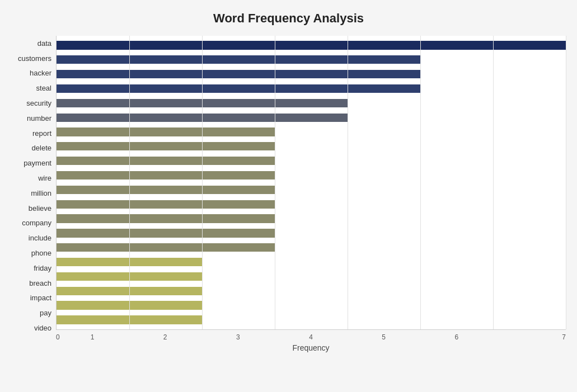 The image size is (577, 392). What do you see at coordinates (45, 178) in the screenshot?
I see `y-label-wire: wire` at bounding box center [45, 178].